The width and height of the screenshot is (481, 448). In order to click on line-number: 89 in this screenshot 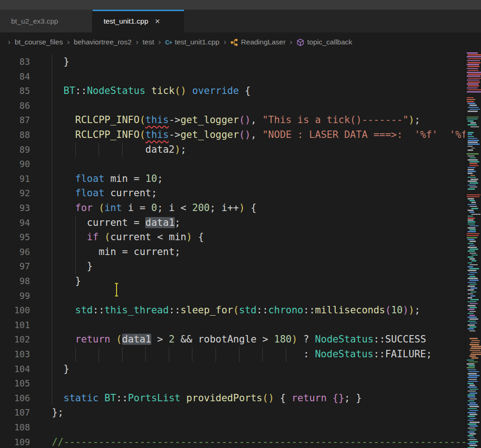, I will do `click(15, 150)`.